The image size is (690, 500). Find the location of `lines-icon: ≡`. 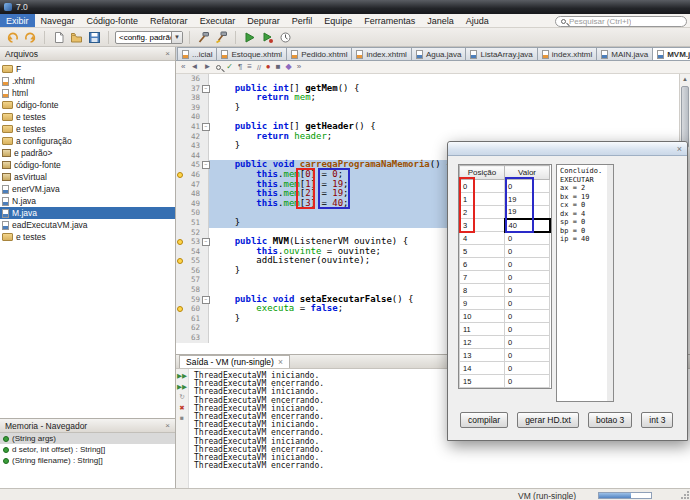

lines-icon: ≡ is located at coordinates (250, 67).